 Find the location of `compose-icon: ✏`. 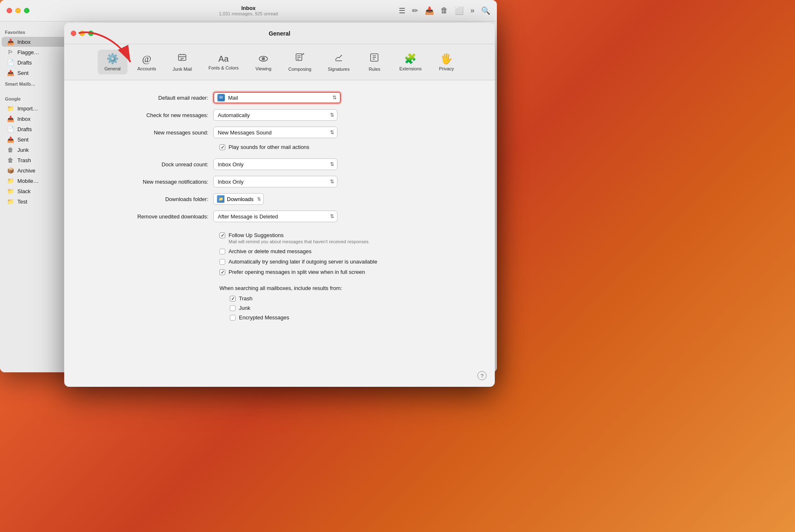

compose-icon: ✏ is located at coordinates (415, 11).